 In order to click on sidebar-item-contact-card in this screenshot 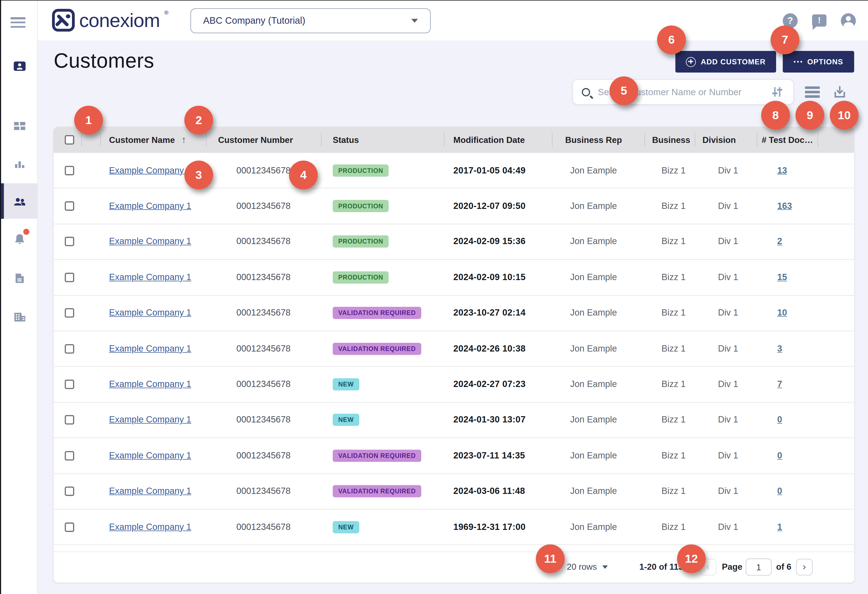, I will do `click(19, 66)`.